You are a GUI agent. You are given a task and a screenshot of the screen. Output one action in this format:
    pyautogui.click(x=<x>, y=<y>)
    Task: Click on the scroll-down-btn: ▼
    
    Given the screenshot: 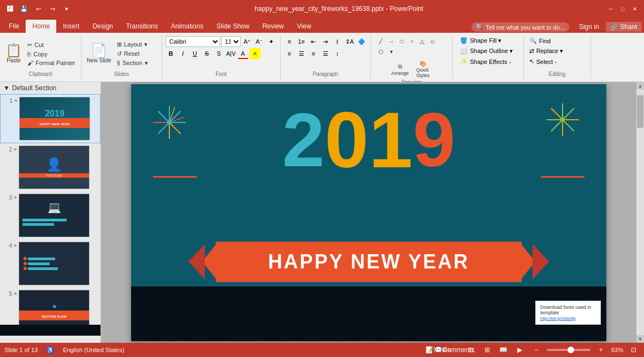 What is the action you would take?
    pyautogui.click(x=640, y=339)
    